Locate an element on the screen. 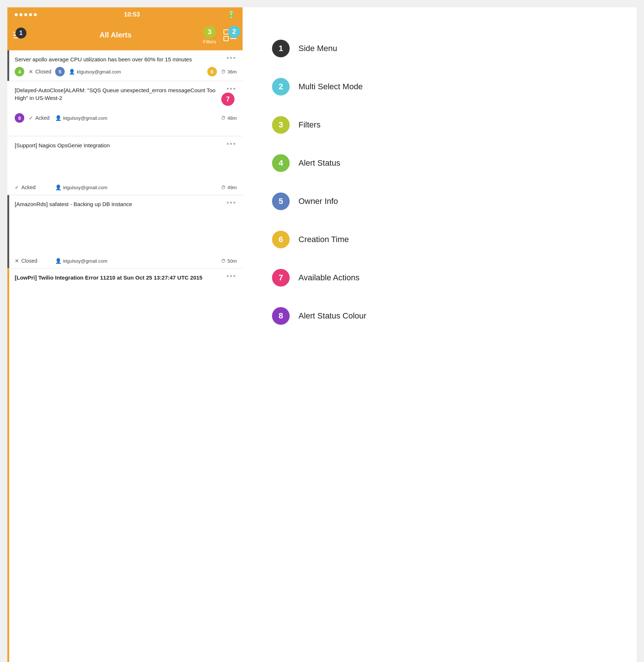  alert-1-top: Server apollo average CPU utilization ha… is located at coordinates (126, 60).